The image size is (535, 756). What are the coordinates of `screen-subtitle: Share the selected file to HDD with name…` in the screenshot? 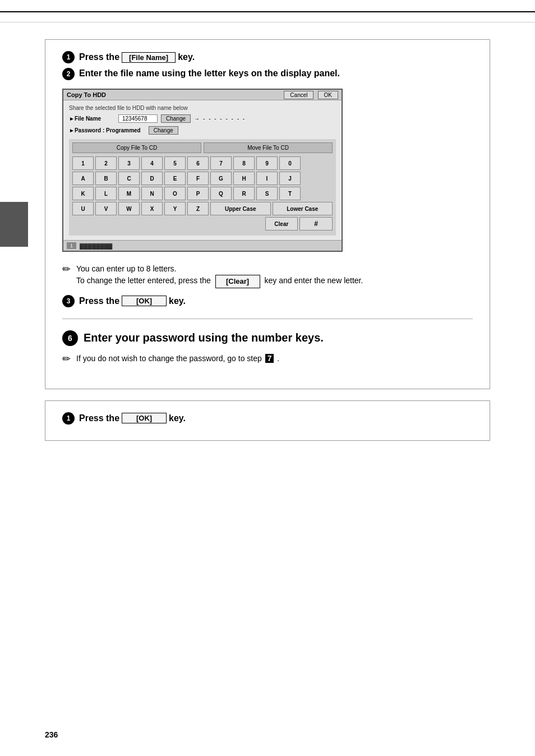 It's located at (202, 108).